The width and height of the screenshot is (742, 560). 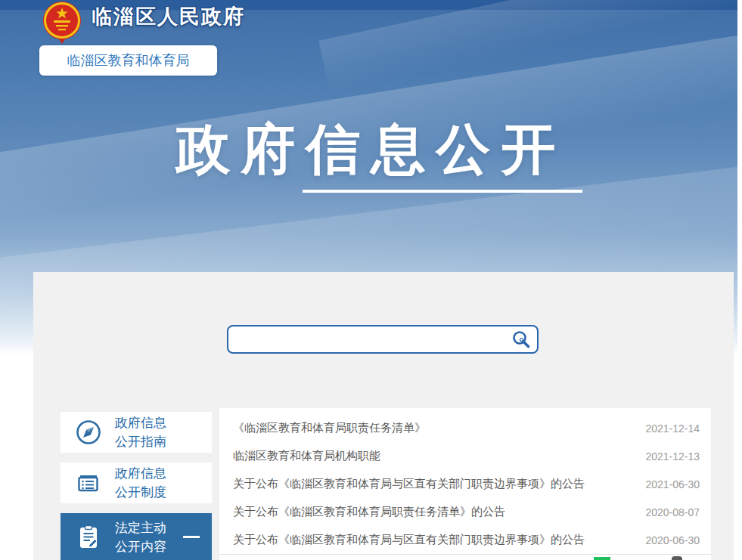 What do you see at coordinates (191, 537) in the screenshot?
I see `collapse-minus-icon` at bounding box center [191, 537].